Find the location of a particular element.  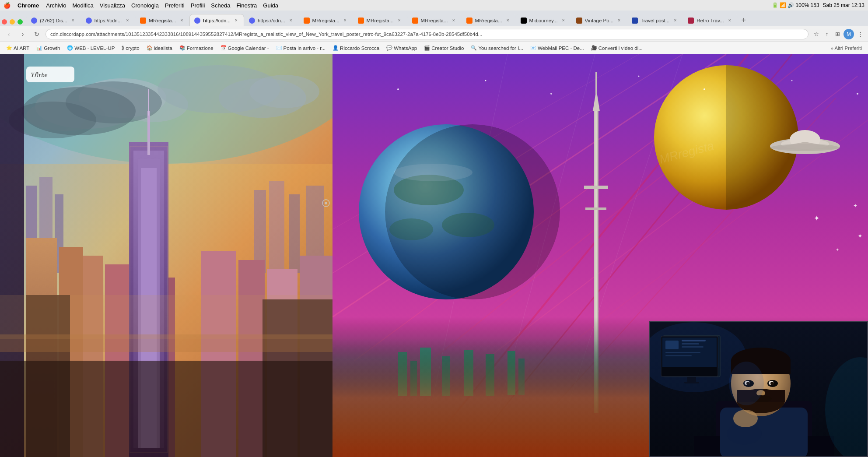

bookmark-posta-label: Posta in arrivo - r... is located at coordinates (304, 48).